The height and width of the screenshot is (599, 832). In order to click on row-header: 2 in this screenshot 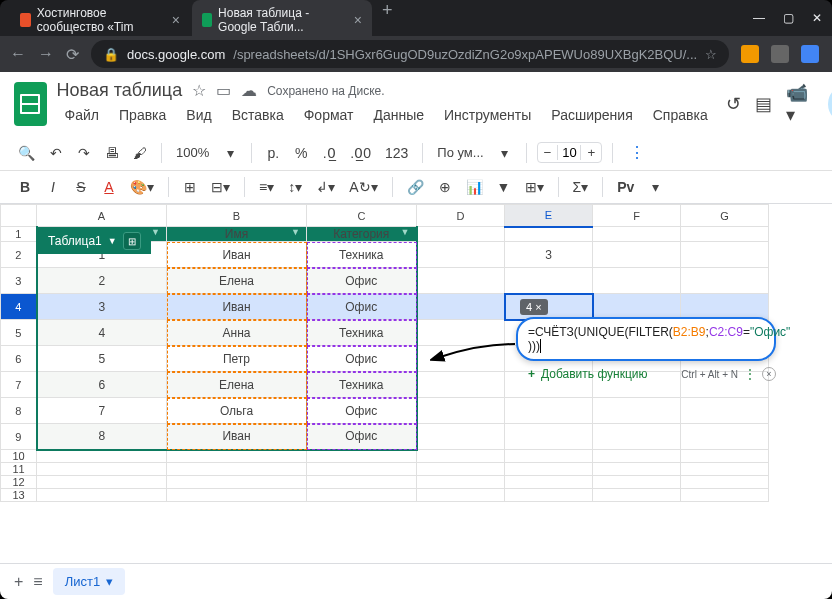, I will do `click(19, 255)`.